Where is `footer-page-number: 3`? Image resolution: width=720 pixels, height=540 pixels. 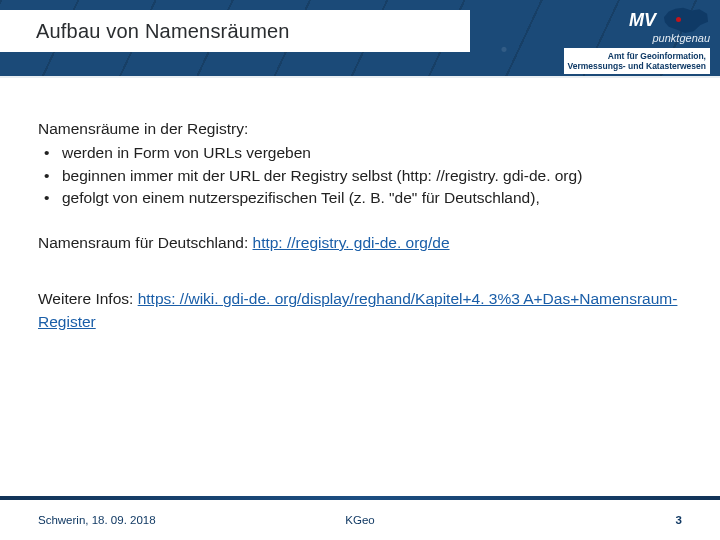 footer-page-number: 3 is located at coordinates (594, 520).